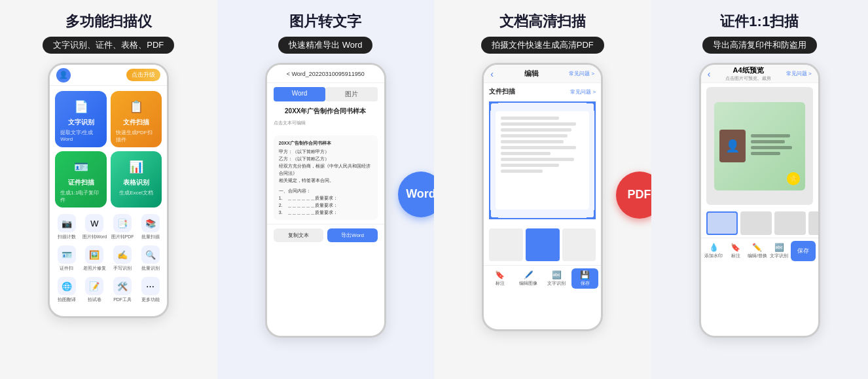 The height and width of the screenshot is (379, 868). What do you see at coordinates (94, 259) in the screenshot?
I see `icon-photo-restore: 🖼️ 老照片修复` at bounding box center [94, 259].